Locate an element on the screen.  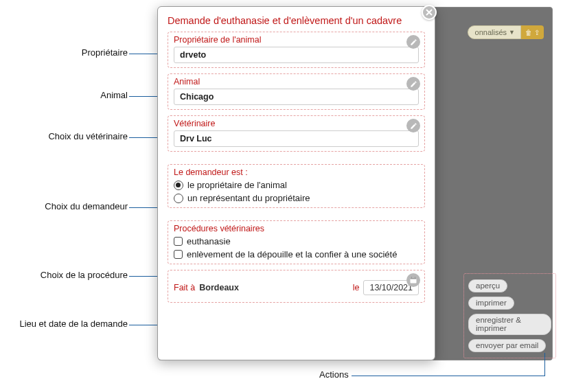
edit-animal-button is located at coordinates (413, 84).